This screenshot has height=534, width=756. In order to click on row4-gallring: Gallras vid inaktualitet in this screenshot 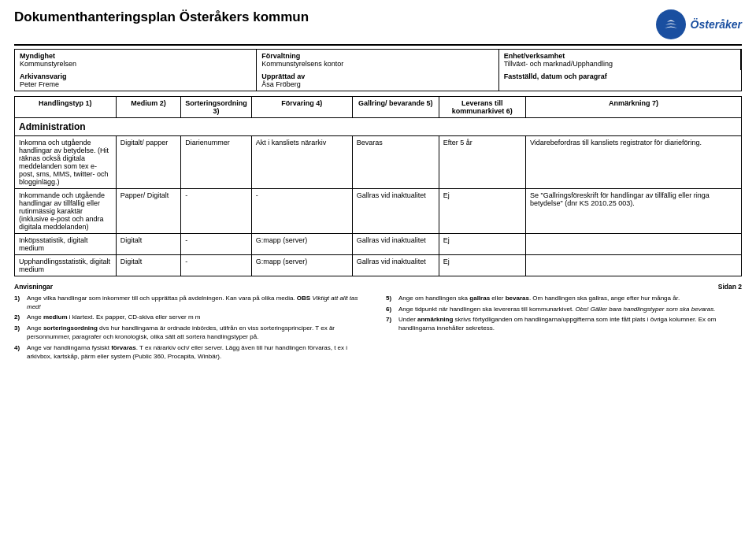, I will do `click(395, 266)`.